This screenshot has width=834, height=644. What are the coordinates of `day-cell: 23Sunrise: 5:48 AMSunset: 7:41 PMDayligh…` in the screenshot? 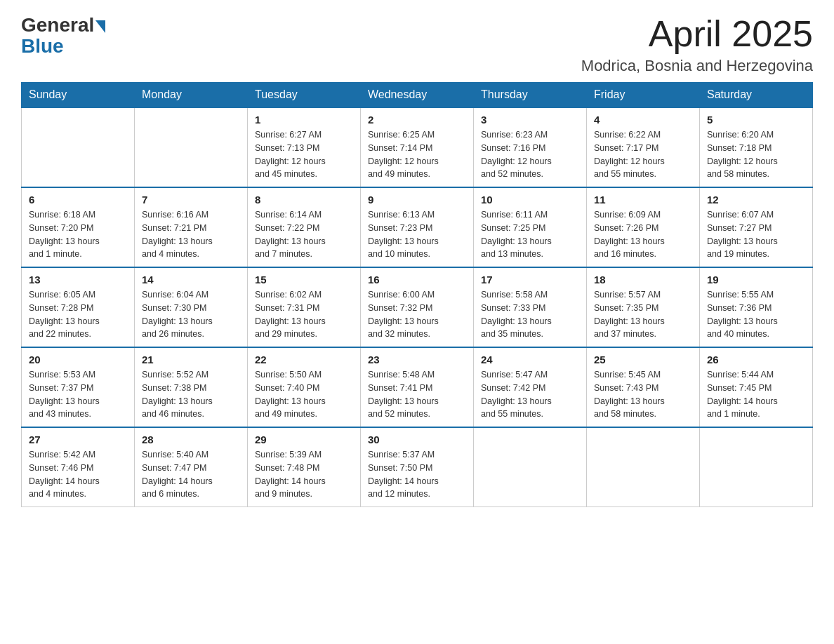 It's located at (417, 387).